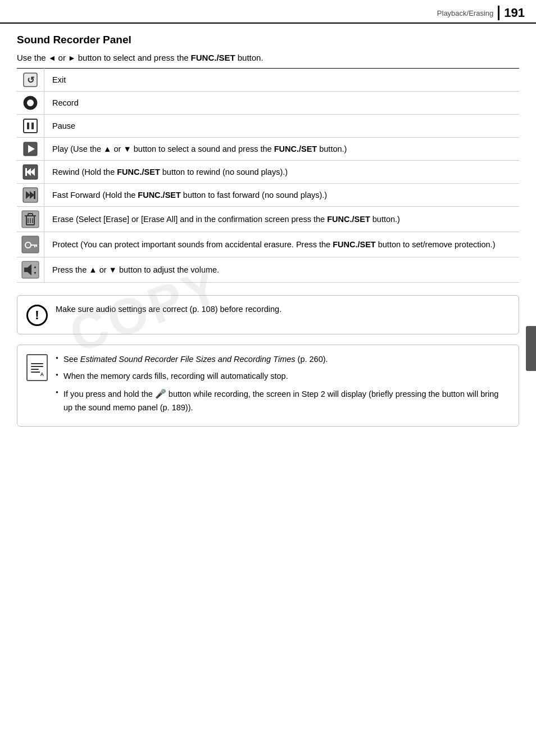 The width and height of the screenshot is (536, 756). Describe the element at coordinates (31, 57) in the screenshot. I see `intro-prefix: Use the` at that location.